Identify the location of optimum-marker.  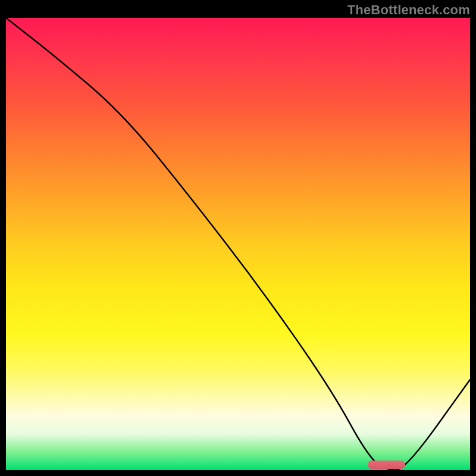
(386, 465).